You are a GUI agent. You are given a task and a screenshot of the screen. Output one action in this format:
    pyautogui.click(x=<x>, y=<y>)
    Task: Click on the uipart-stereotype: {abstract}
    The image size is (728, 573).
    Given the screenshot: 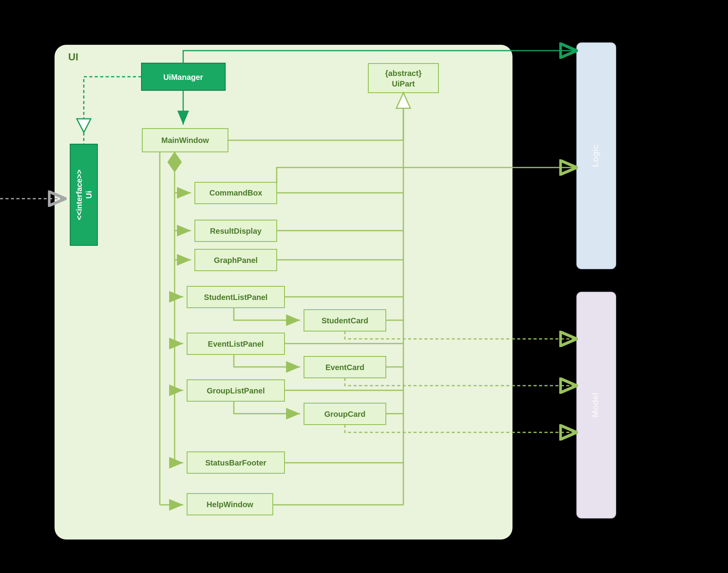 What is the action you would take?
    pyautogui.click(x=403, y=73)
    